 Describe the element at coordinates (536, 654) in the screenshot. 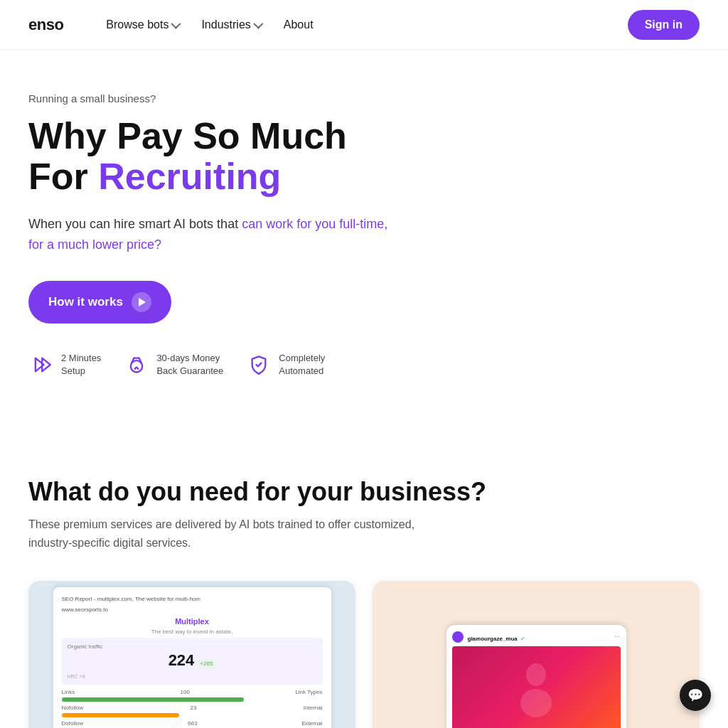

I see `social-card: glamourgaze_mua ✓ ···` at that location.